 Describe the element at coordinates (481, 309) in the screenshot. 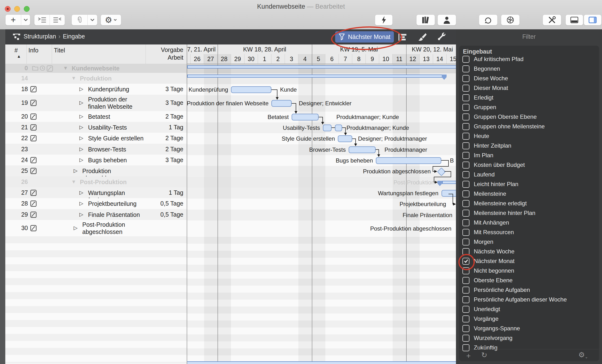

I see `filter-item: Unerledigt` at that location.